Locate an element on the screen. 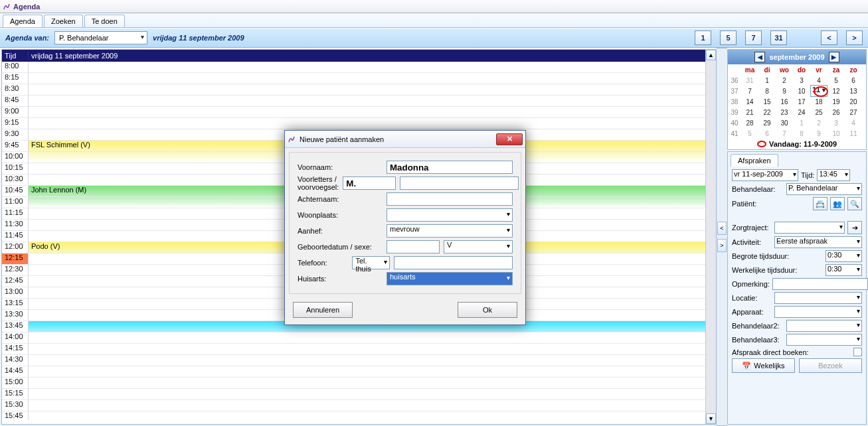  dialog-app-icon is located at coordinates (292, 139).